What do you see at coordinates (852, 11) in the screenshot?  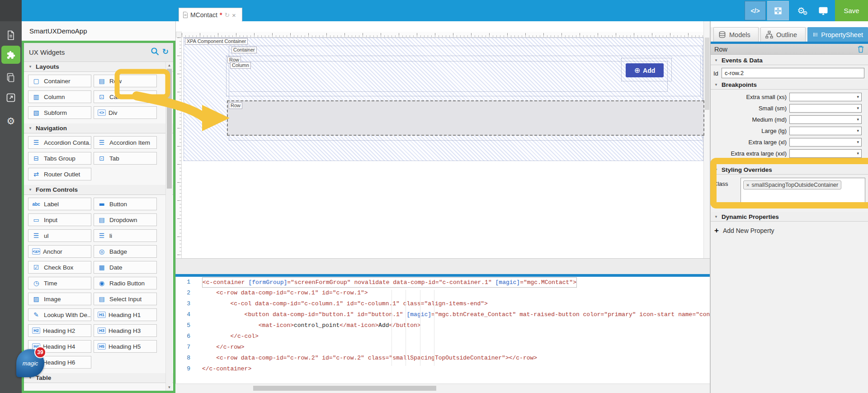 I see `save-button: Save` at bounding box center [852, 11].